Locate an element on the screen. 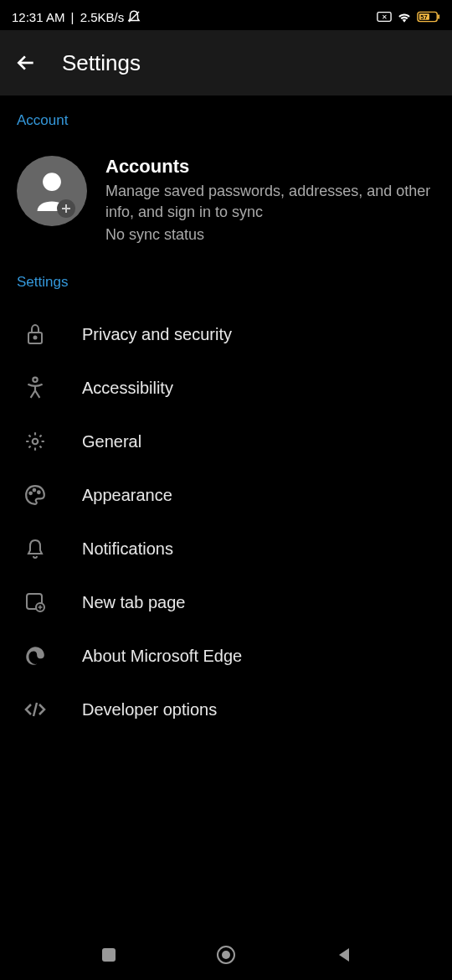 This screenshot has height=980, width=452. item-label: Privacy and security is located at coordinates (157, 335).